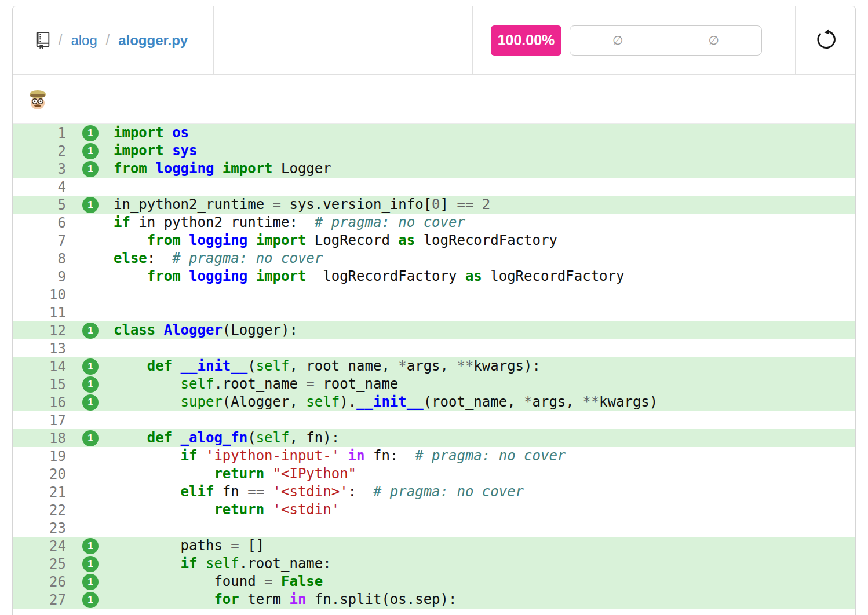 The image size is (868, 615). What do you see at coordinates (825, 41) in the screenshot?
I see `header-actions` at bounding box center [825, 41].